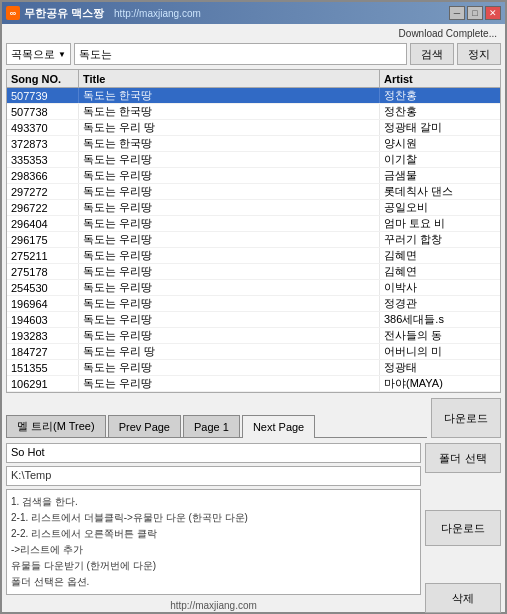 The image size is (507, 614). What do you see at coordinates (254, 192) in the screenshot?
I see `table-row: 297272독도는 우리땅롯데칙사 댄스` at bounding box center [254, 192].